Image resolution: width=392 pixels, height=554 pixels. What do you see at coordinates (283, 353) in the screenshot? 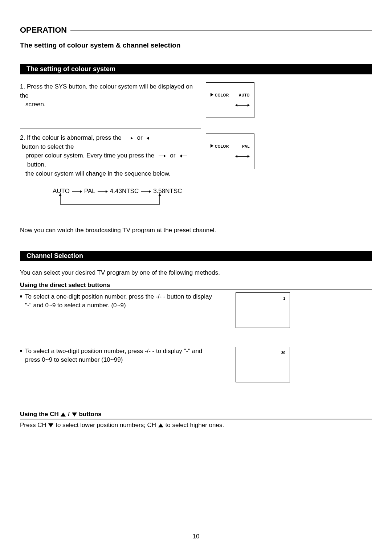
I see `osd-num-value: 30` at bounding box center [283, 353].